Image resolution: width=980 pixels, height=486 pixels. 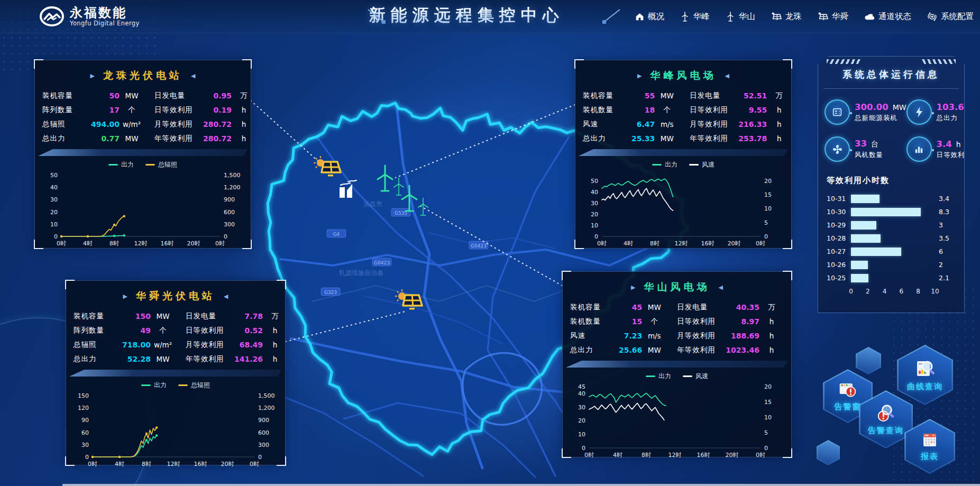 What do you see at coordinates (869, 155) in the screenshot?
I see `tile-label: 风机数量` at bounding box center [869, 155].